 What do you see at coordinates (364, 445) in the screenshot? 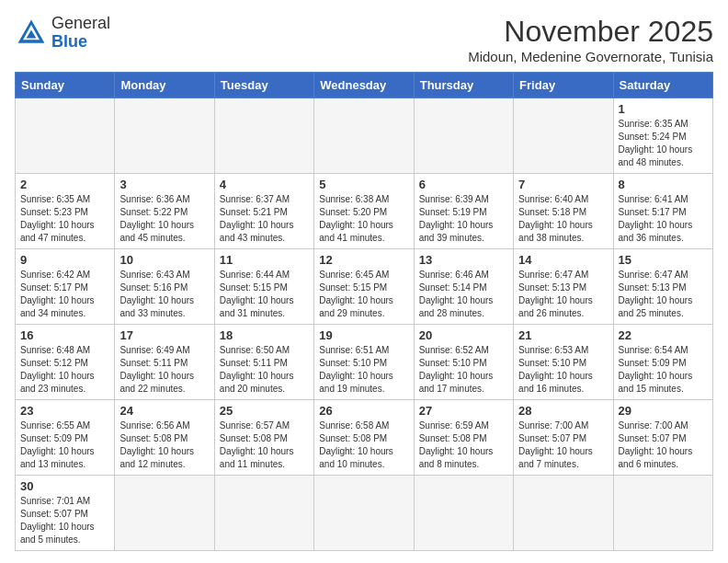
I see `day-info: Sunrise: 6:58 AM Sunset: 5:08 PM Dayligh…` at bounding box center [364, 445].